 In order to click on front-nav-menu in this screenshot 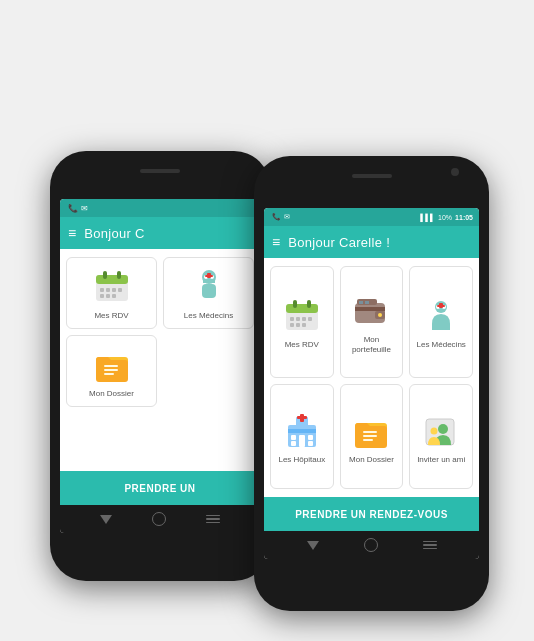, I will do `click(430, 546)`.